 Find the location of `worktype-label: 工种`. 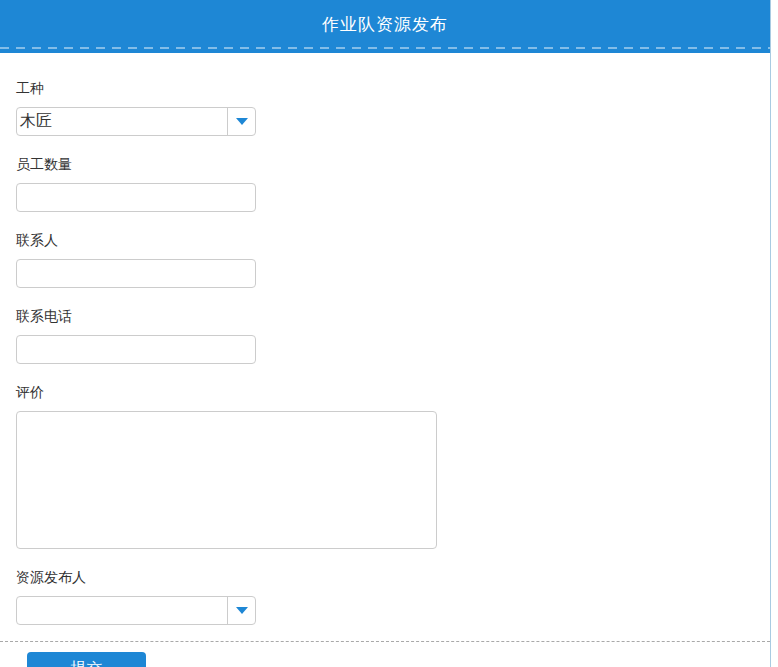

worktype-label: 工种 is located at coordinates (393, 89).